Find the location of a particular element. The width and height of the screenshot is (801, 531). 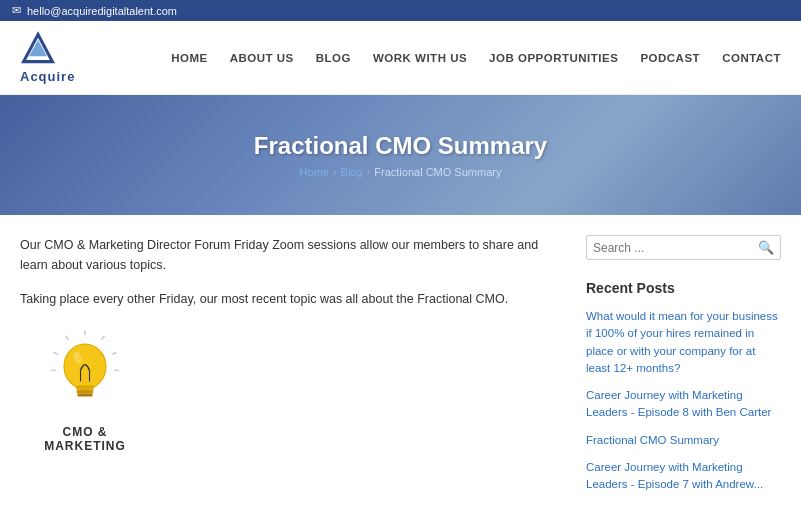

breadcrumb-home: Home is located at coordinates (314, 172).